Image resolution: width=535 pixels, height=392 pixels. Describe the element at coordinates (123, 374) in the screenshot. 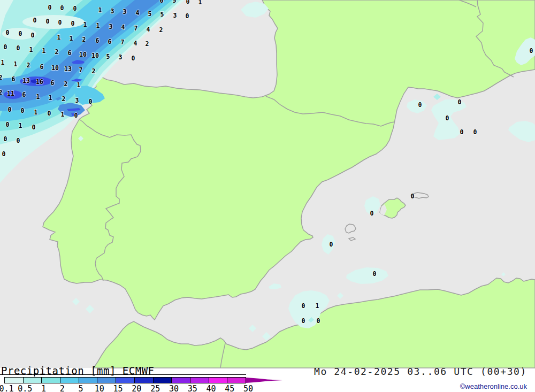

I see `legend-underline` at that location.